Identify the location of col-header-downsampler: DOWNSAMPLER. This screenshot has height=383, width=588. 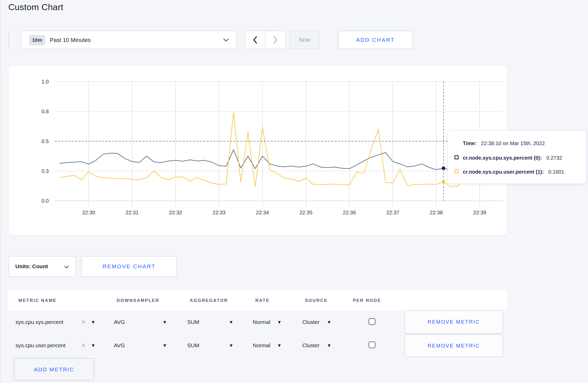
(138, 301).